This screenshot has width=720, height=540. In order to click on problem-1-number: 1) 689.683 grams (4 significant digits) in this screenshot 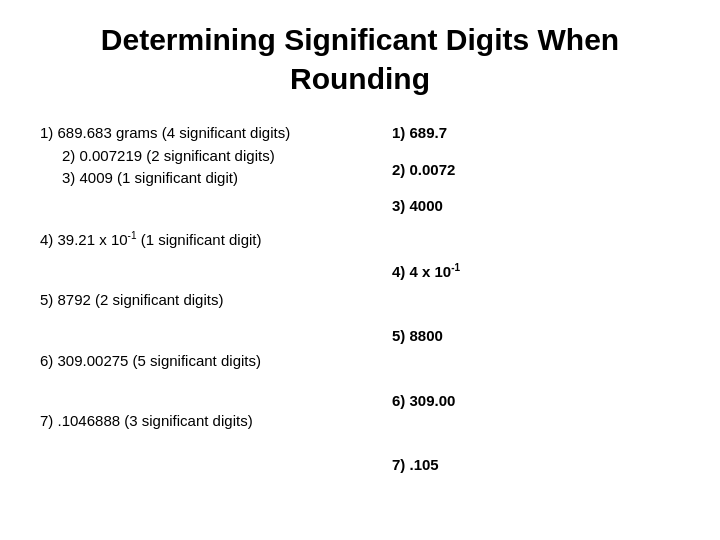, I will do `click(165, 132)`.